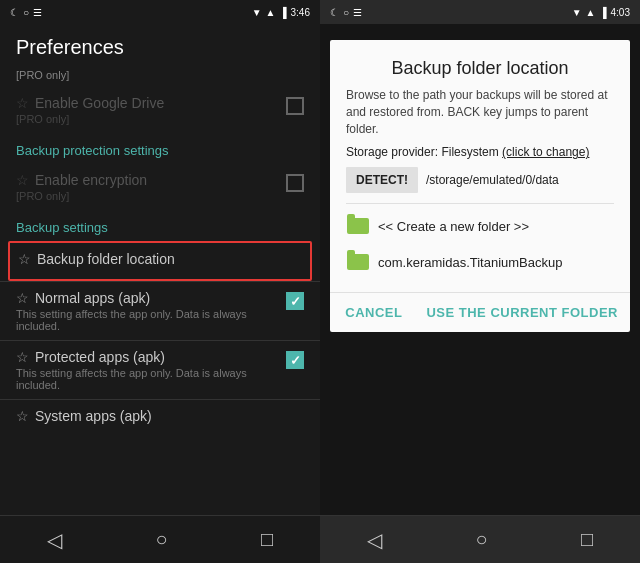  What do you see at coordinates (160, 110) in the screenshot?
I see `pref-item-google-drive: ☆ Enable Google Drive [PRO only]` at bounding box center [160, 110].